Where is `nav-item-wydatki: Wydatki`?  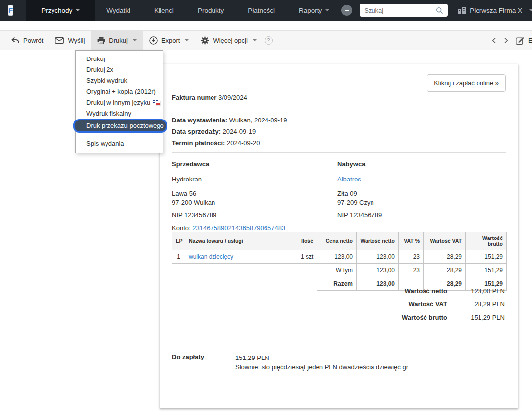 nav-item-wydatki: Wydatki is located at coordinates (118, 10).